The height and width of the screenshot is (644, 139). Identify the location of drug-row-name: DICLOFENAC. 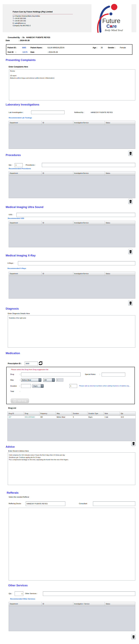
(32, 417).